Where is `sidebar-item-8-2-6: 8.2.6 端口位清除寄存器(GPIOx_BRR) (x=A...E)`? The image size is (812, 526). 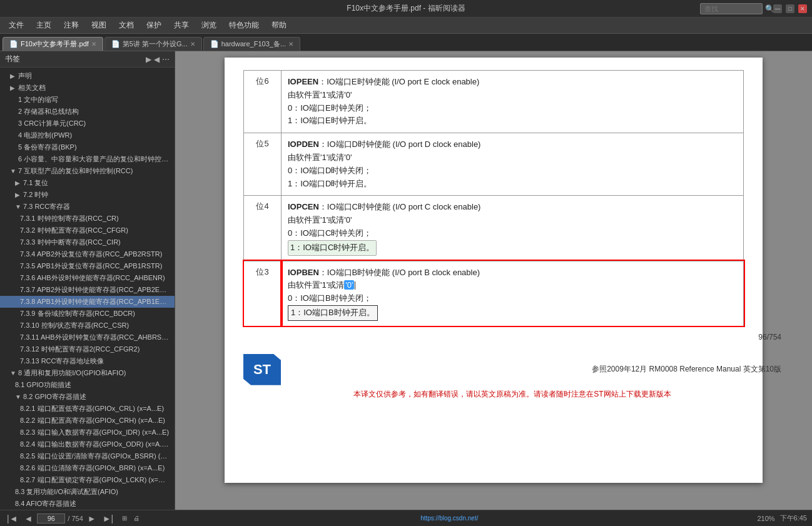 sidebar-item-8-2-6: 8.2.6 端口位清除寄存器(GPIOx_BRR) (x=A...E) is located at coordinates (88, 468).